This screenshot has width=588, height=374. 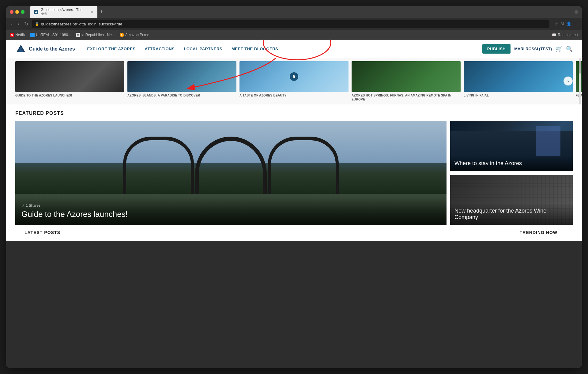 I want to click on back-button: ‹, so click(x=12, y=24).